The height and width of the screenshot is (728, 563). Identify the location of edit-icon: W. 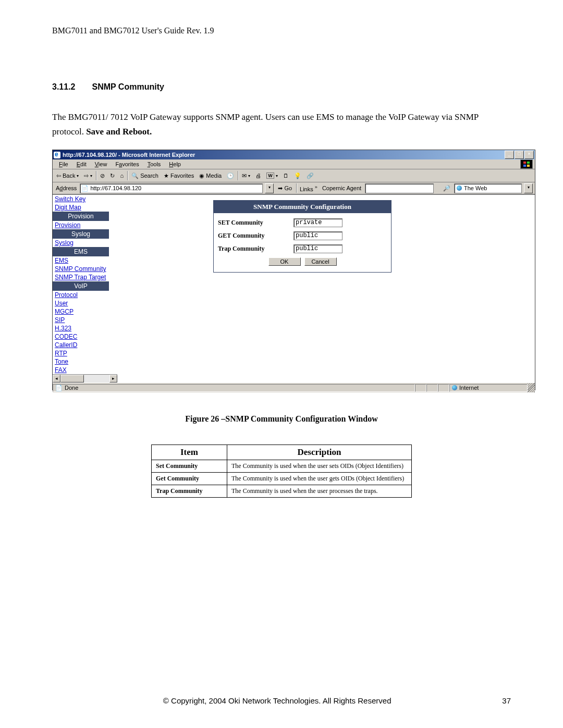
(270, 176).